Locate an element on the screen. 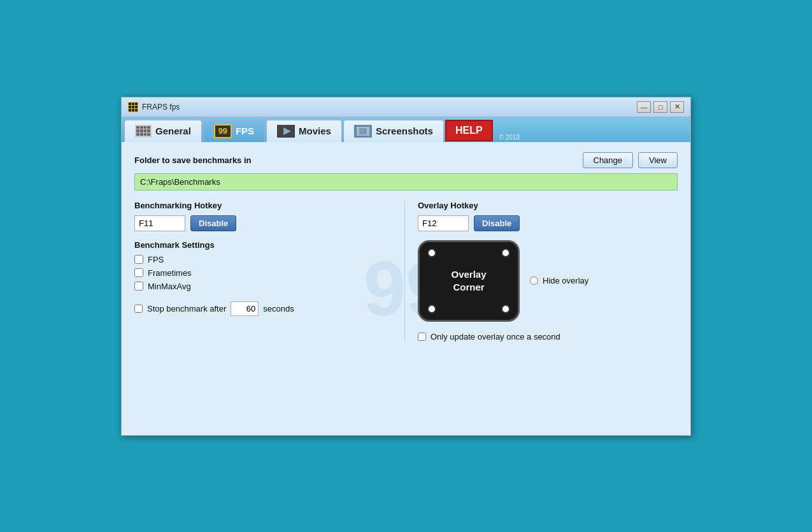 The height and width of the screenshot is (532, 812). overlay-disable-button: Disable is located at coordinates (497, 223).